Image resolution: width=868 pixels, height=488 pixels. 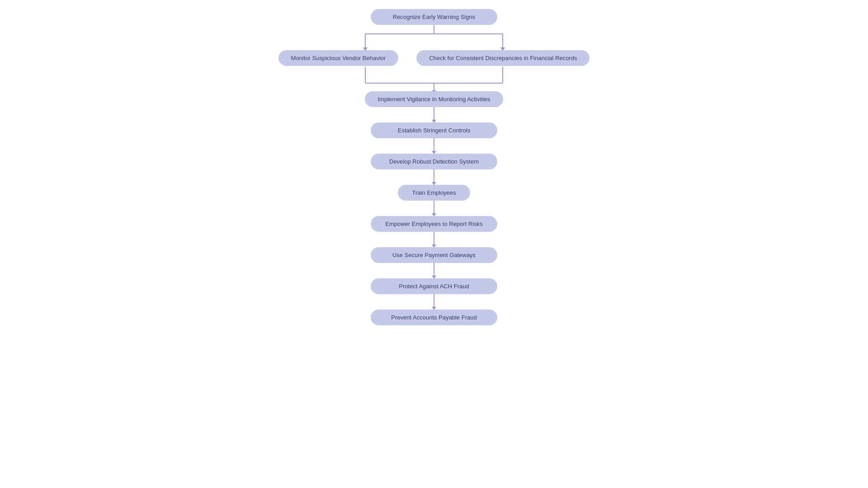 I want to click on node-train: Train Employees, so click(x=434, y=192).